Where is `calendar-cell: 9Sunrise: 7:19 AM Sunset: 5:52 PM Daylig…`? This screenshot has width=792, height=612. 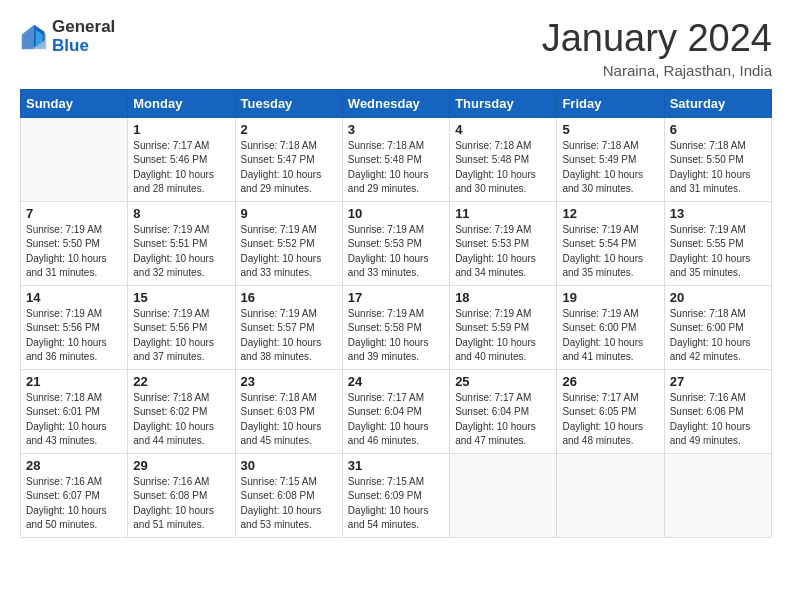 calendar-cell: 9Sunrise: 7:19 AM Sunset: 5:52 PM Daylig… is located at coordinates (288, 243).